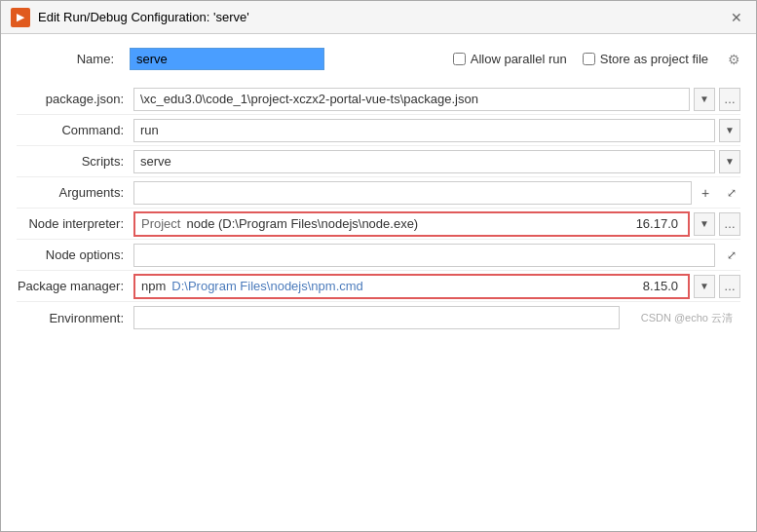  Describe the element at coordinates (704, 224) in the screenshot. I see `node-interpreter-dropdown-btn: ▼` at that location.